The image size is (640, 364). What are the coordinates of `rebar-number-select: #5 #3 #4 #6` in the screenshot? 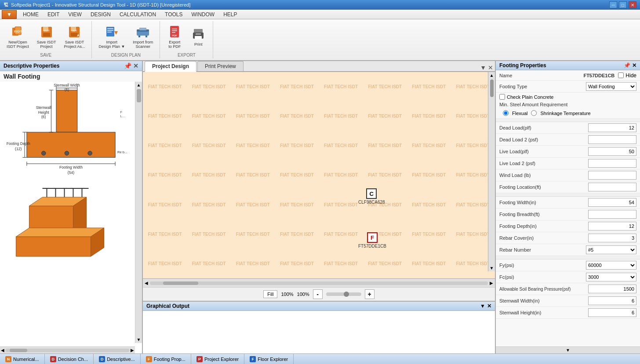 It's located at (611, 250).